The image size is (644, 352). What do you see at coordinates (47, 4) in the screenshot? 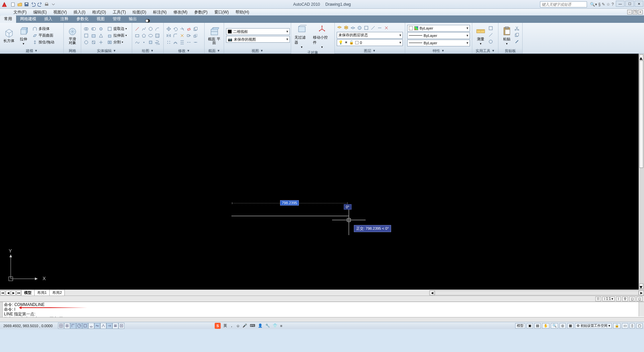
I see `qat-print-icon` at bounding box center [47, 4].